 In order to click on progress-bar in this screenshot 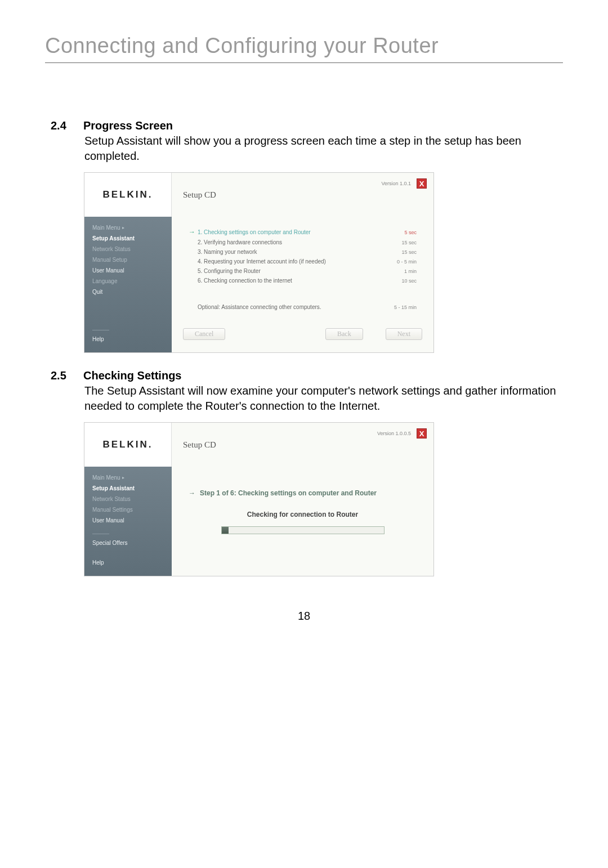, I will do `click(303, 530)`.